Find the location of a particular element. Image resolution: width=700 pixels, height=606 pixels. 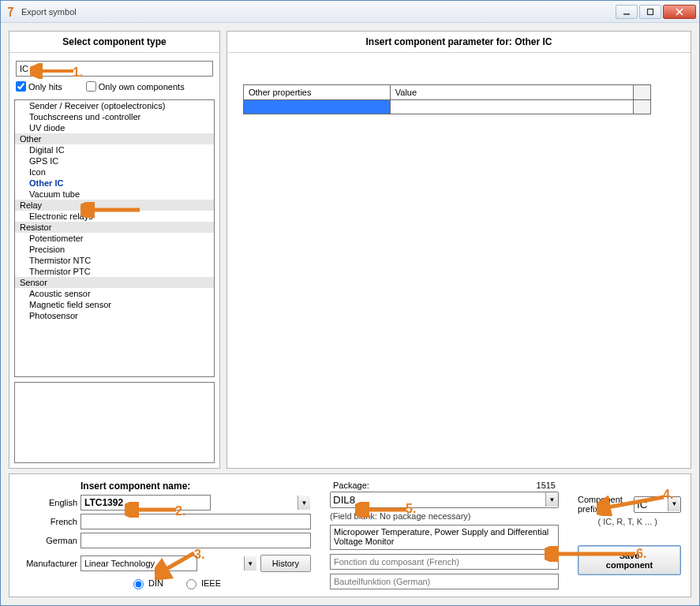

tree-category: Sensor is located at coordinates (114, 282).